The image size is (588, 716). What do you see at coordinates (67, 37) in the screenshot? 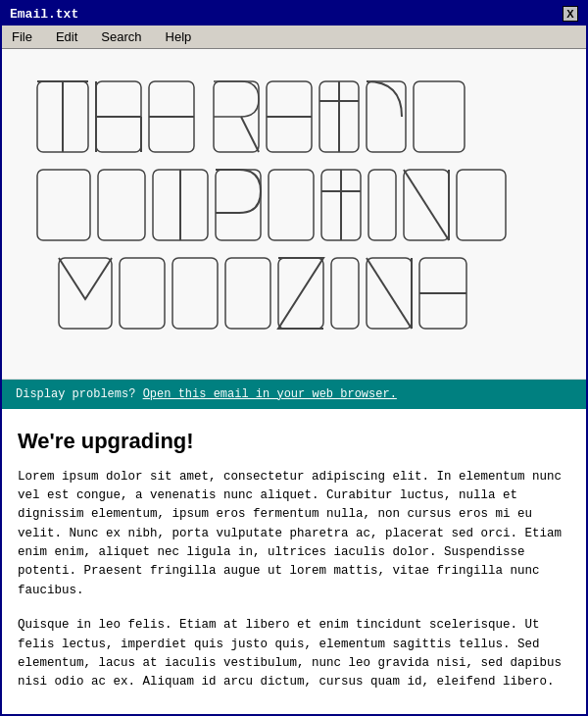
I see `menu-edit: Edit` at bounding box center [67, 37].